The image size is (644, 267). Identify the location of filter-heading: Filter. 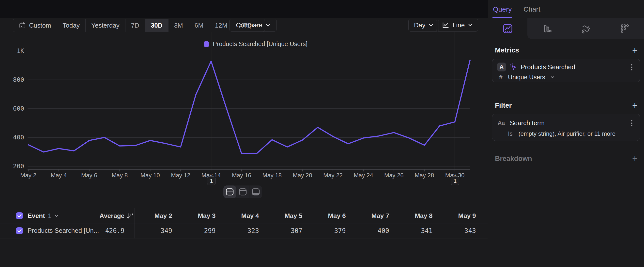
(504, 106).